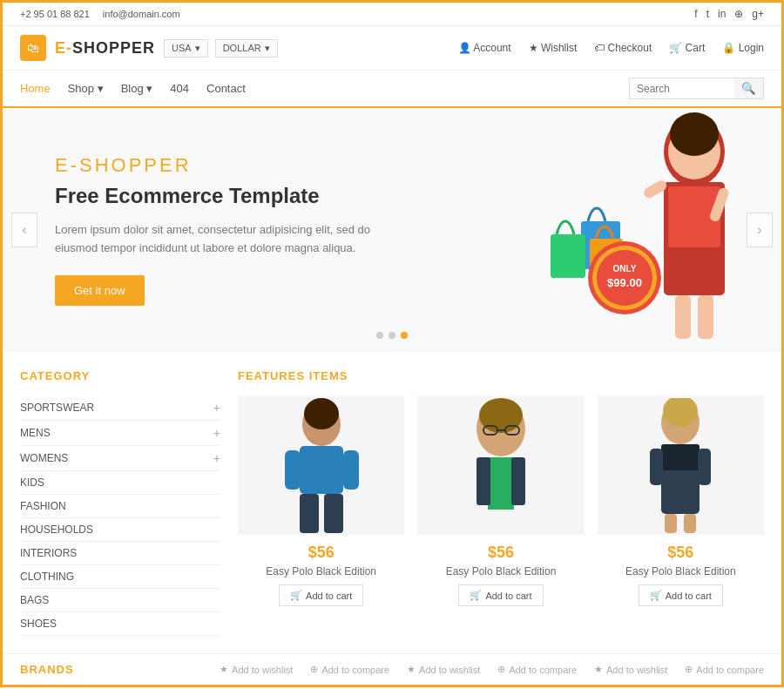  I want to click on list-item: WOMENS +, so click(120, 458).